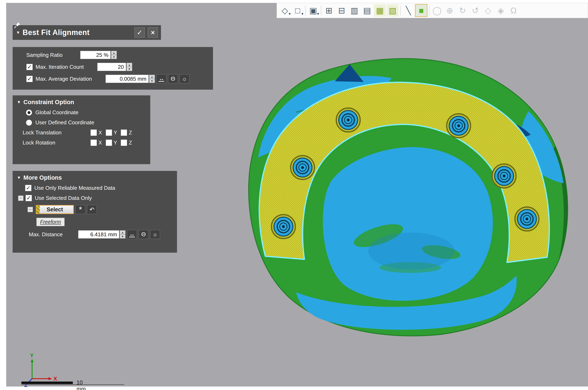  Describe the element at coordinates (109, 133) in the screenshot. I see `lock-translation-y-checkbox` at that location.